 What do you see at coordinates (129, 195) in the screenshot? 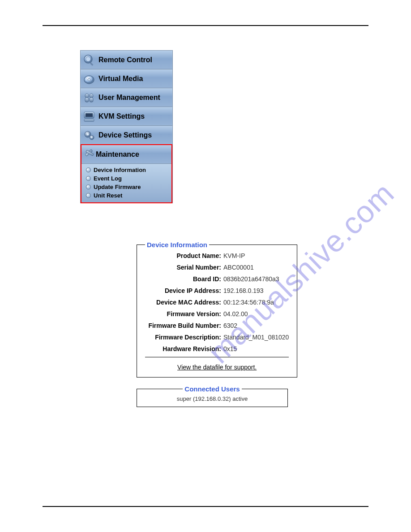
I see `nav-sub-unit-reset: Unit Reset` at bounding box center [129, 195].